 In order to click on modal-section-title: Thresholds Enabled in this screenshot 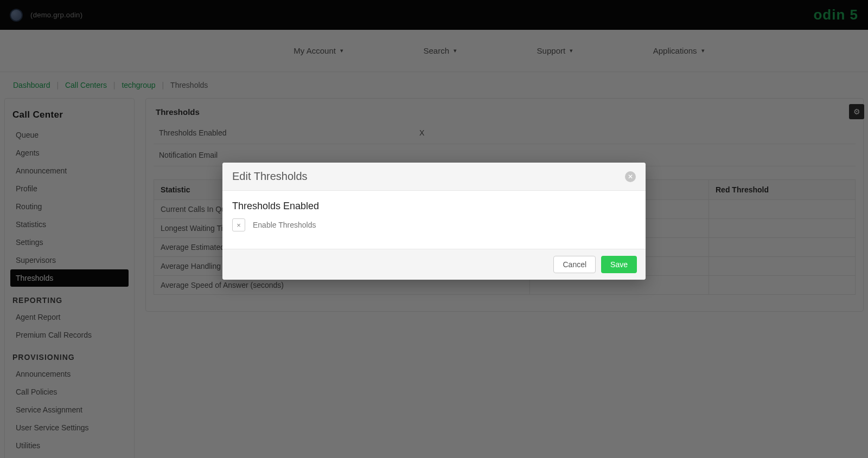, I will do `click(434, 206)`.